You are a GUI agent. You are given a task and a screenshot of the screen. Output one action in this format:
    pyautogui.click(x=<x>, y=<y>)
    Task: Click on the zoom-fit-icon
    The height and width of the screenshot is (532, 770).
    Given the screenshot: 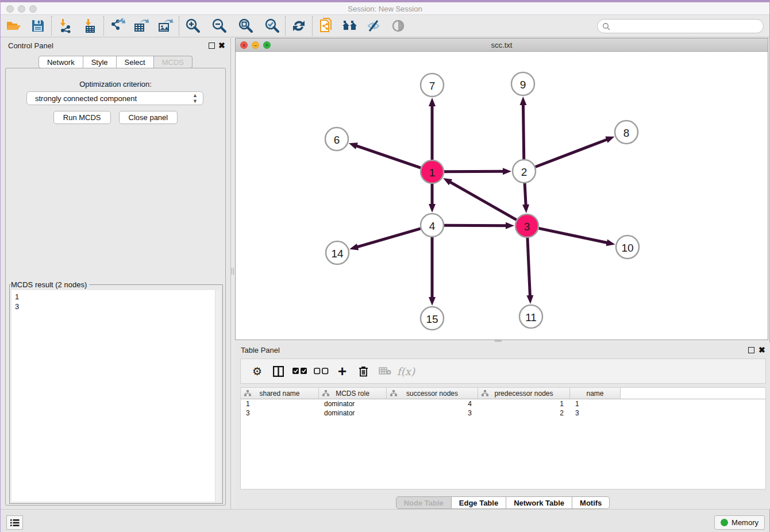 What is the action you would take?
    pyautogui.click(x=245, y=26)
    